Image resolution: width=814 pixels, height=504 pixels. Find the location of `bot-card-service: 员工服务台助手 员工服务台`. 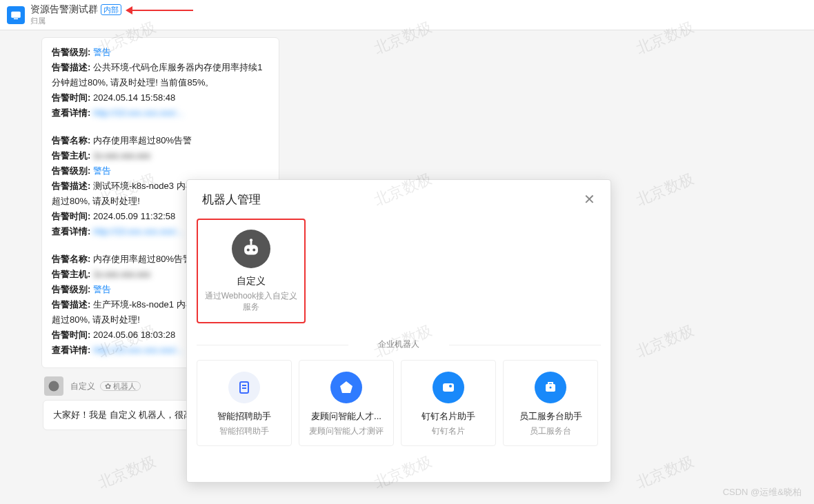

bot-card-service: 员工服务台助手 员工服务台 is located at coordinates (550, 403).